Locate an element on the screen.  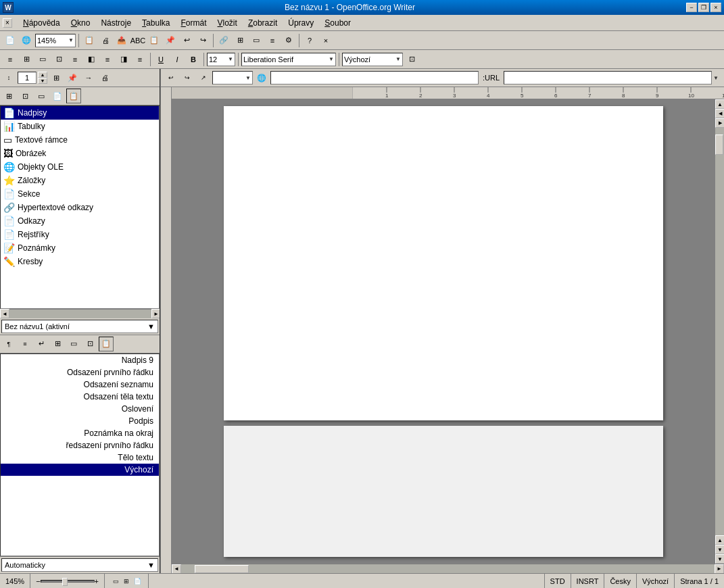
menu-upravy: Úpravy is located at coordinates (301, 23).